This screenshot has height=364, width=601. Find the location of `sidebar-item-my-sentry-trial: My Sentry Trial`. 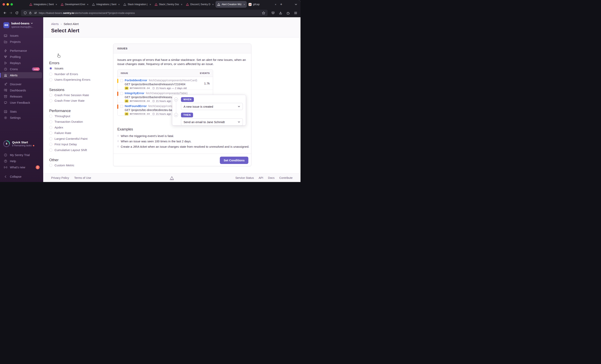

sidebar-item-my-sentry-trial: My Sentry Trial is located at coordinates (21, 155).